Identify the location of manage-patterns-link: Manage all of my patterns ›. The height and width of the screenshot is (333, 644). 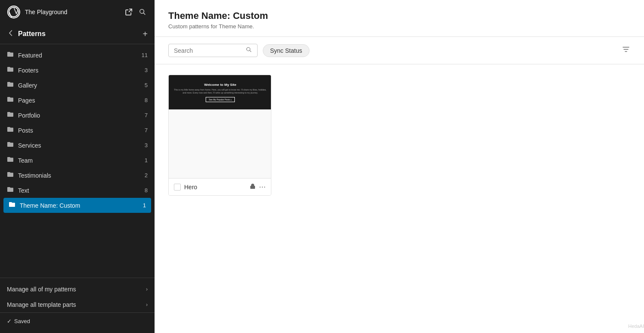
(77, 289).